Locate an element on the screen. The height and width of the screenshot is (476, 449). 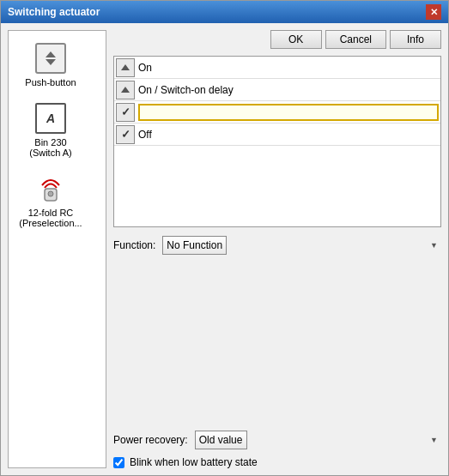
bottom-section: Power recovery: Old value On Off Blink is located at coordinates (277, 446).